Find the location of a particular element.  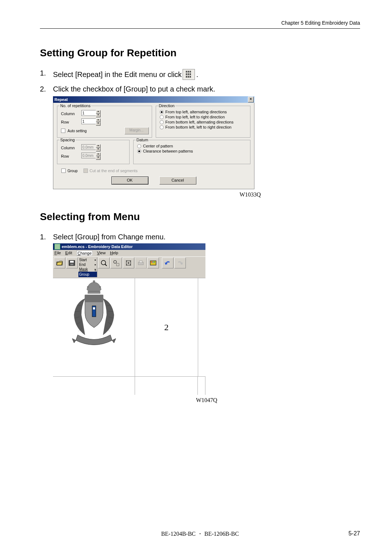

dropdown-end: End▸ is located at coordinates (88, 264).